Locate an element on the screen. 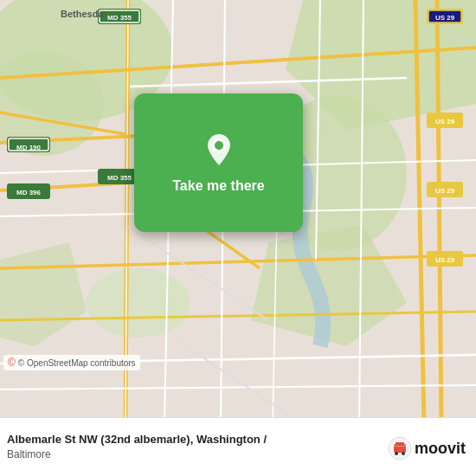 The image size is (476, 476). bottom-info-bar: Albemarle St NW (32nd albemarle), Washin… is located at coordinates (238, 447).